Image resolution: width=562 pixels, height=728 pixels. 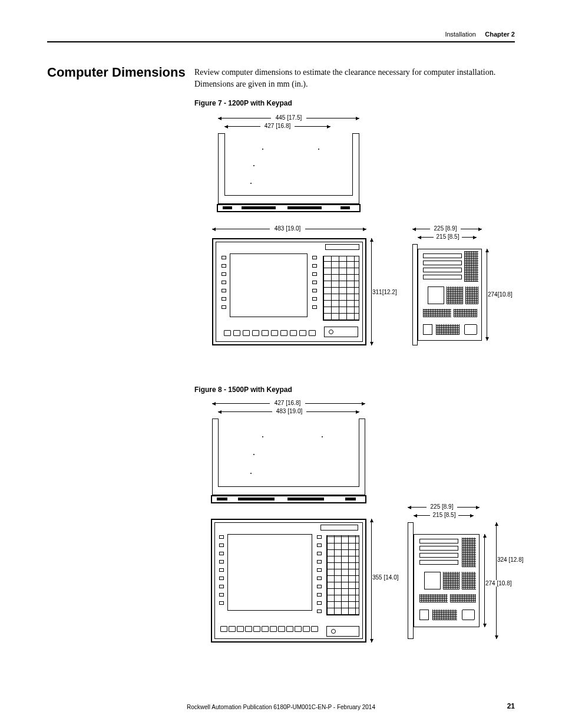 What do you see at coordinates (442, 507) in the screenshot?
I see `dim-label: 225 [8.9]` at bounding box center [442, 507].